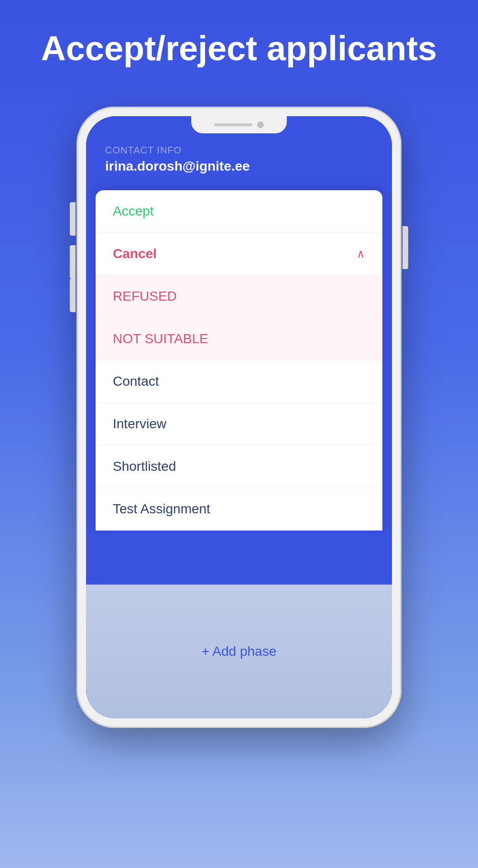 Image resolution: width=478 pixels, height=868 pixels. I want to click on dropdown-item-interview: Interview, so click(239, 424).